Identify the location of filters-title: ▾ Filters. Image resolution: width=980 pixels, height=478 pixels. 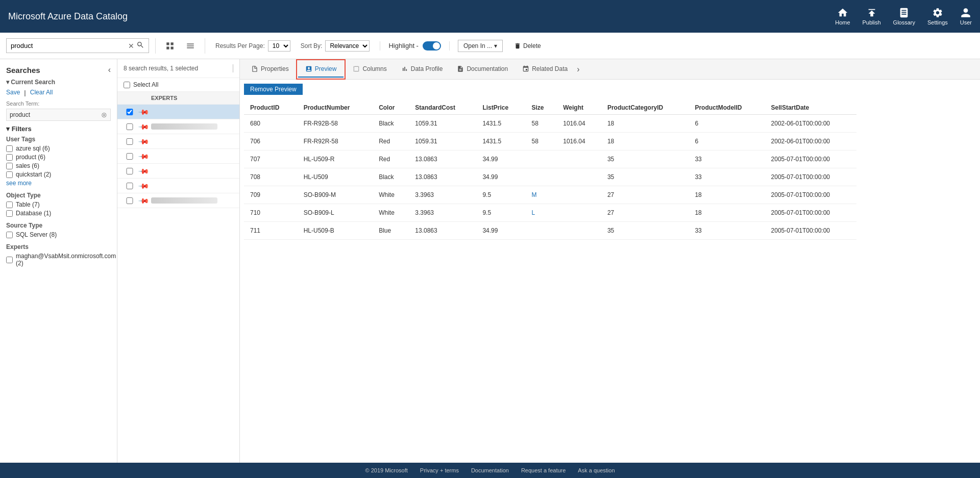
(58, 129).